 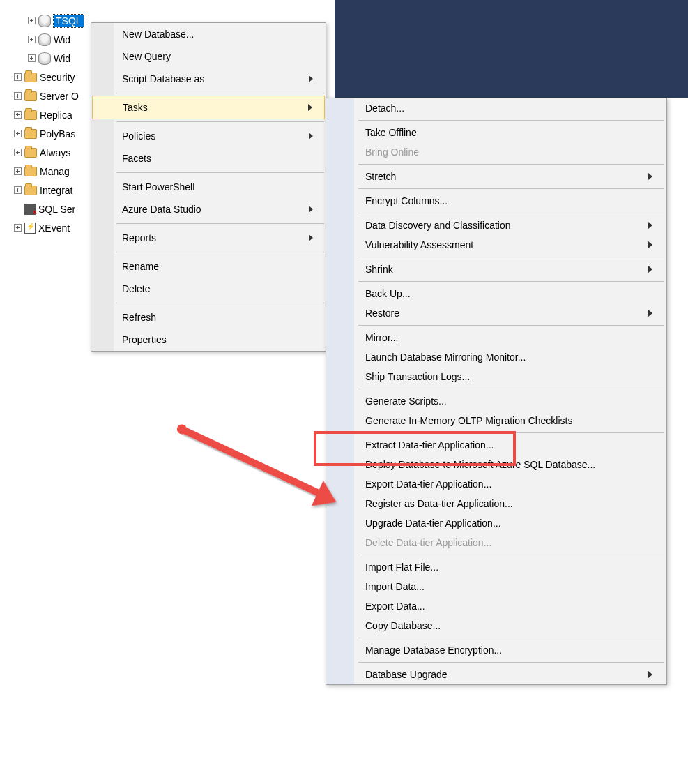 I want to click on menu-item-label: Take Offline, so click(x=391, y=133).